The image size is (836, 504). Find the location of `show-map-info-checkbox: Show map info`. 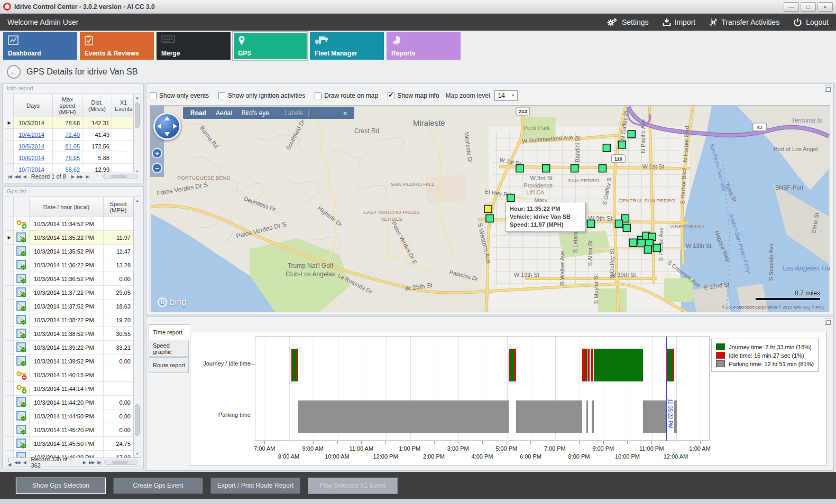

show-map-info-checkbox: Show map info is located at coordinates (414, 96).